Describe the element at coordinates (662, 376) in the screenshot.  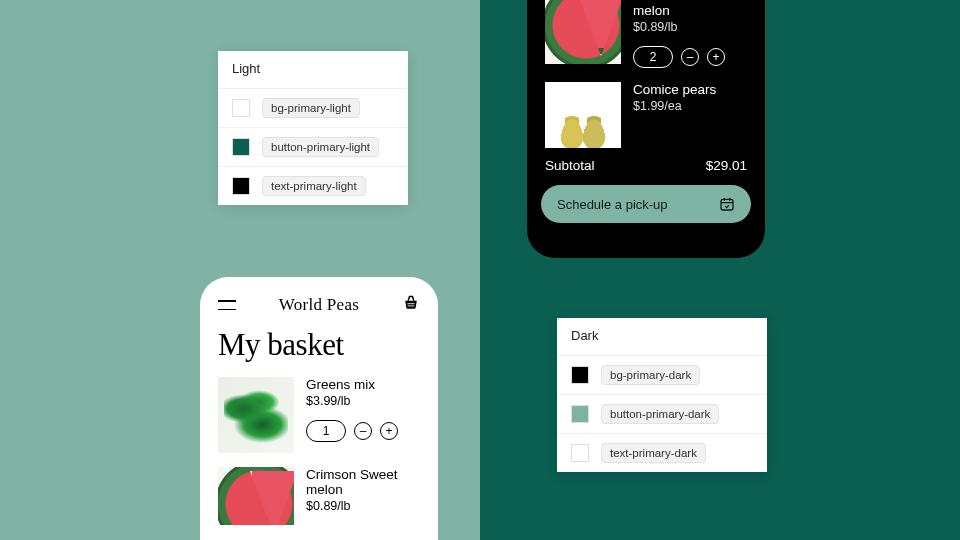
I see `palette-row: bg-primary-dark` at that location.